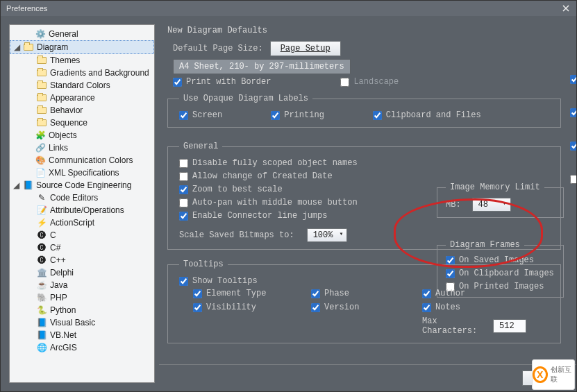 The height and width of the screenshot is (392, 577). Describe the element at coordinates (42, 298) in the screenshot. I see `php-icon: 🐘` at that location.